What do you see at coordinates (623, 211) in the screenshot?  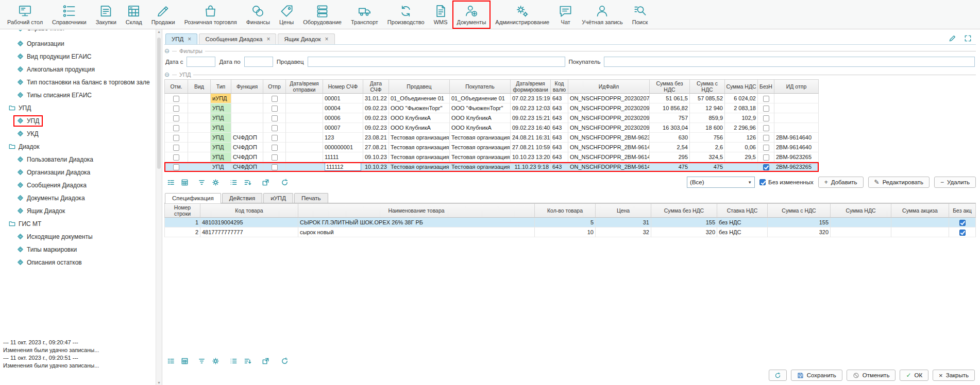 I see `column-header-price: Цена` at bounding box center [623, 211].